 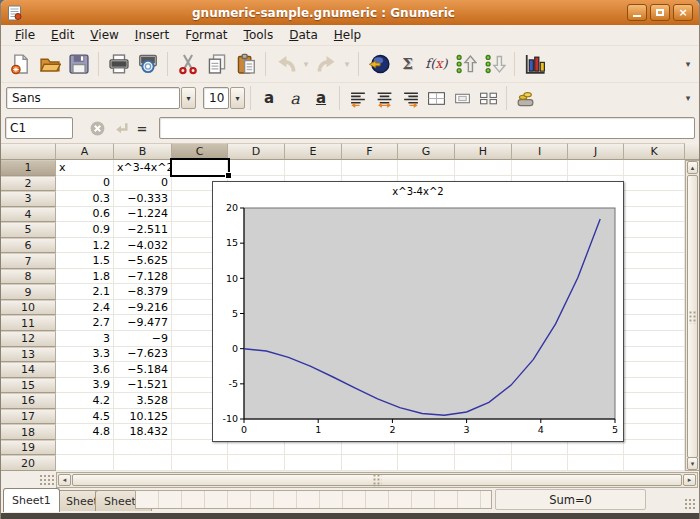 What do you see at coordinates (256, 168) in the screenshot?
I see `cell-D1` at bounding box center [256, 168].